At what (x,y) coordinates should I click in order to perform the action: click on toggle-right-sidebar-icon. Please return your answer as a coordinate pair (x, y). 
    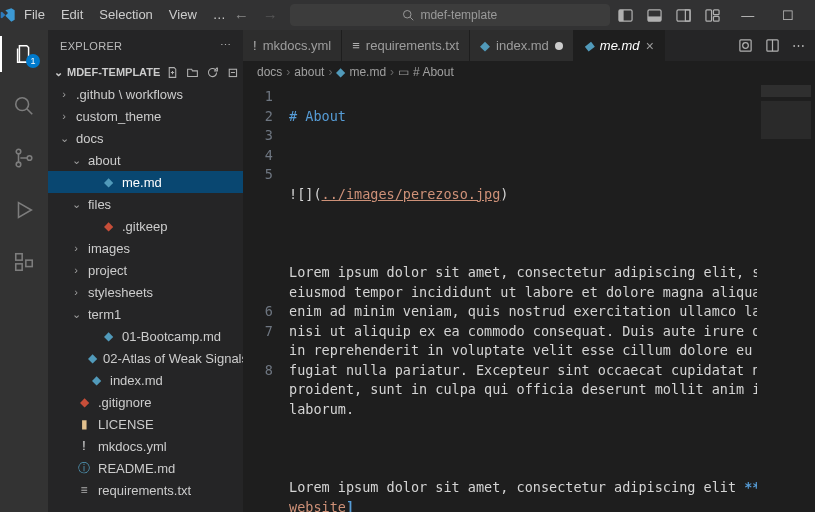
    Looking at the image, I should click on (684, 16).